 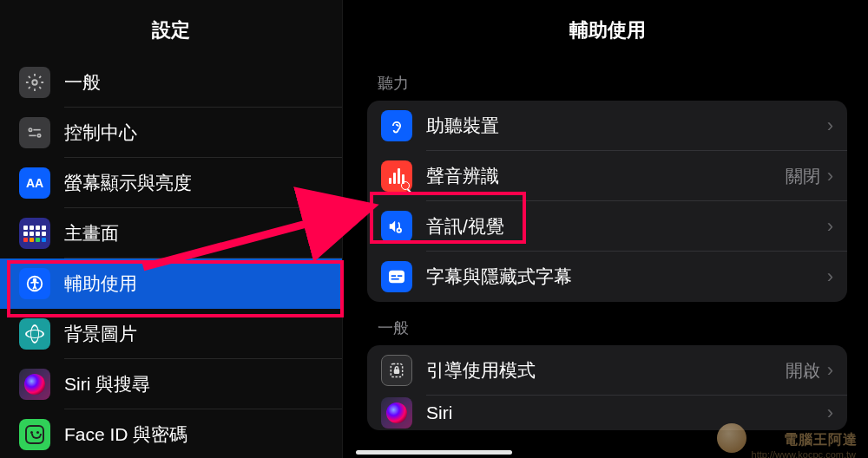 I want to click on sidebar-item-label: 控制中心, so click(x=101, y=133).